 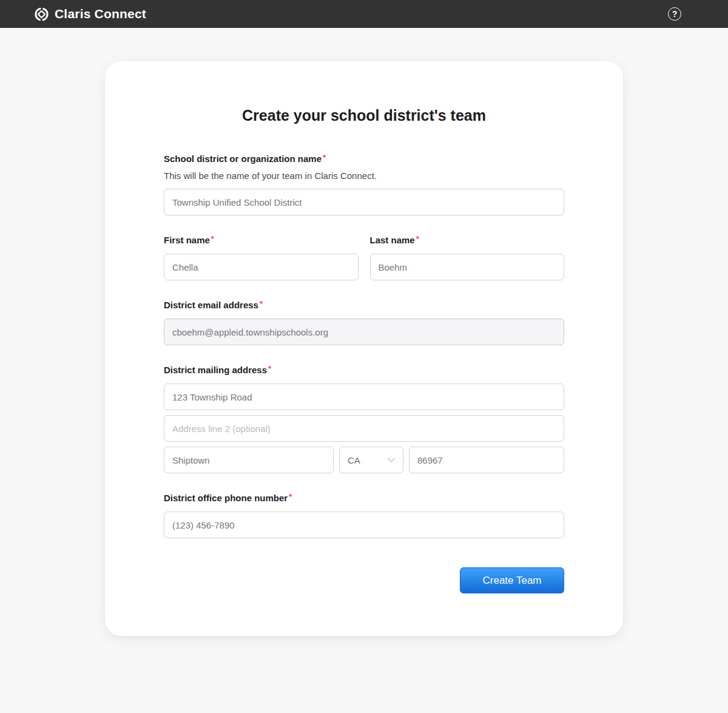 I want to click on first-name-label: First name, so click(x=187, y=240).